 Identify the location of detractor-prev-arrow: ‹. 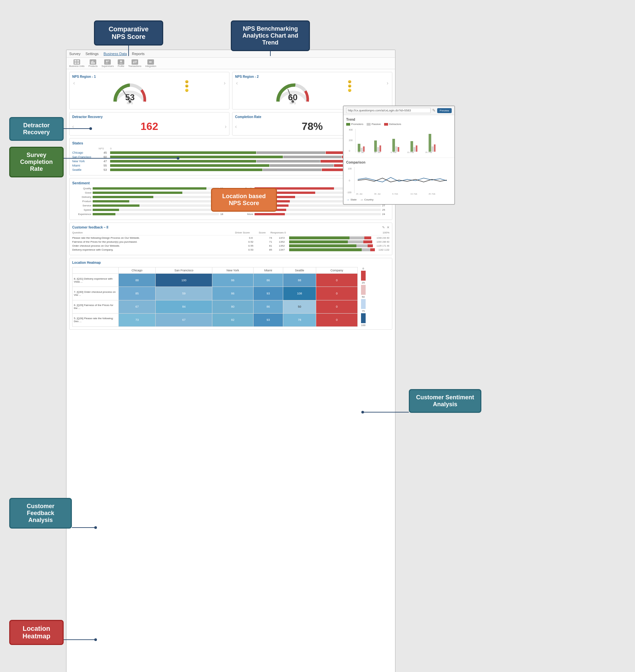
(73, 127).